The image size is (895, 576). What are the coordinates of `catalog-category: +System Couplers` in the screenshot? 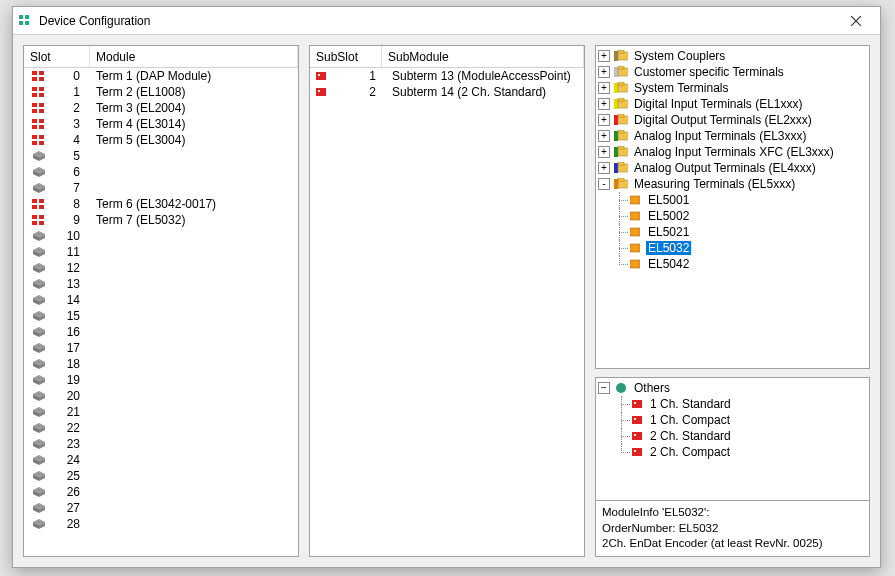 It's located at (732, 56).